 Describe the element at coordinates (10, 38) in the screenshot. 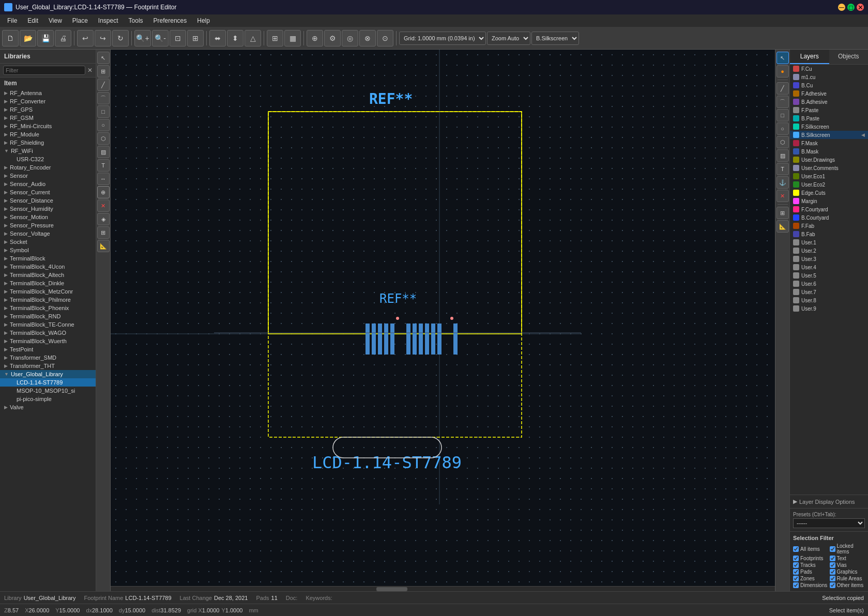

I see `new-button: 🗋` at that location.